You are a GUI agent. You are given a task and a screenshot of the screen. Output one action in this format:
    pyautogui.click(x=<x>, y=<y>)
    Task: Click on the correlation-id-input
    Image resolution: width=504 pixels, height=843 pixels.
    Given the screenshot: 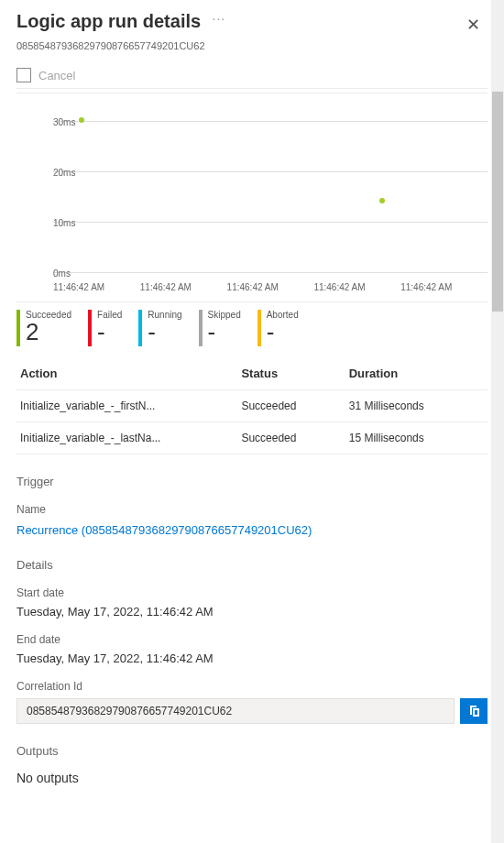 What is the action you would take?
    pyautogui.click(x=236, y=711)
    